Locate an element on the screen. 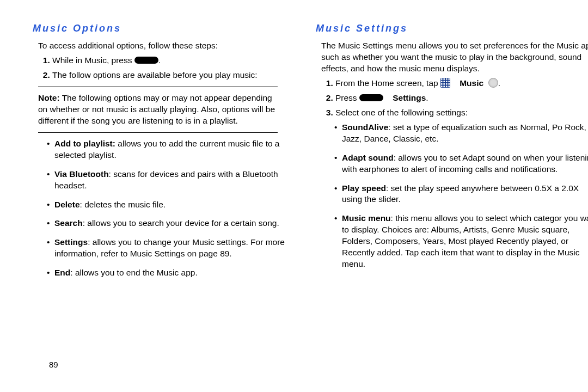  step-1: From the Home screen, tap Music . is located at coordinates (462, 84).